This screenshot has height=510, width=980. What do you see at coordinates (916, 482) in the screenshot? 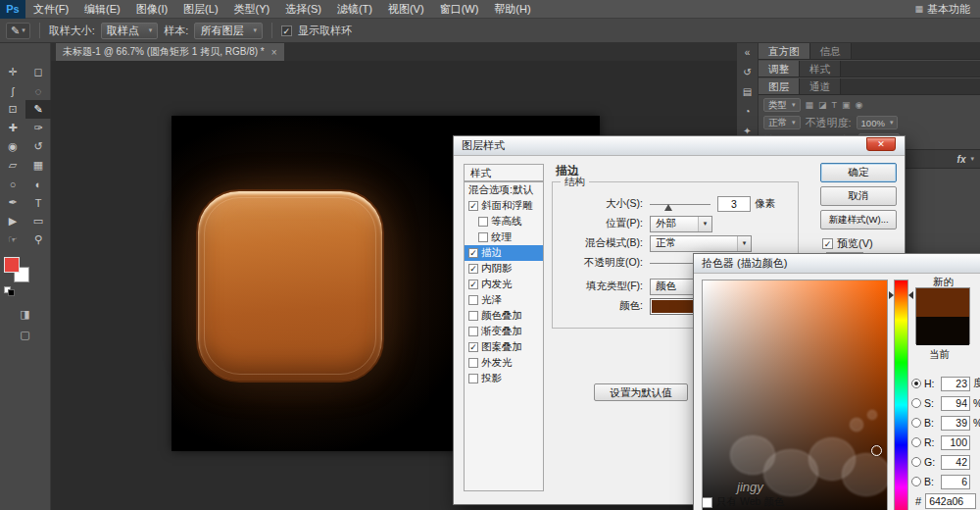
I see `blue-radio` at bounding box center [916, 482].